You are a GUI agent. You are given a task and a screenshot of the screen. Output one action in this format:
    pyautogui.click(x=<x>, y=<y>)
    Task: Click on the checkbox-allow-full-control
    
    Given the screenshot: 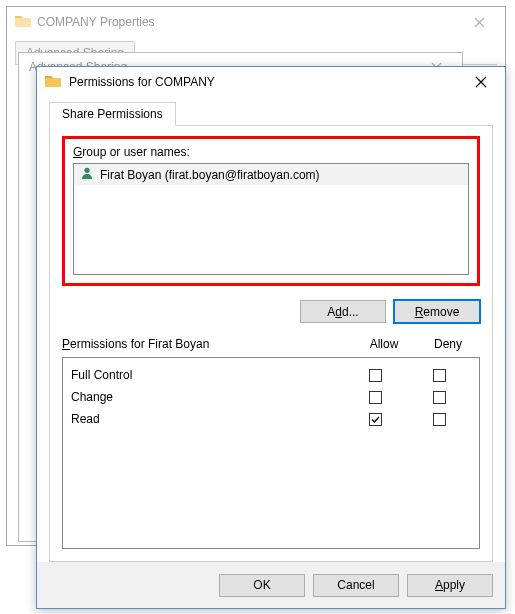 What is the action you would take?
    pyautogui.click(x=376, y=376)
    